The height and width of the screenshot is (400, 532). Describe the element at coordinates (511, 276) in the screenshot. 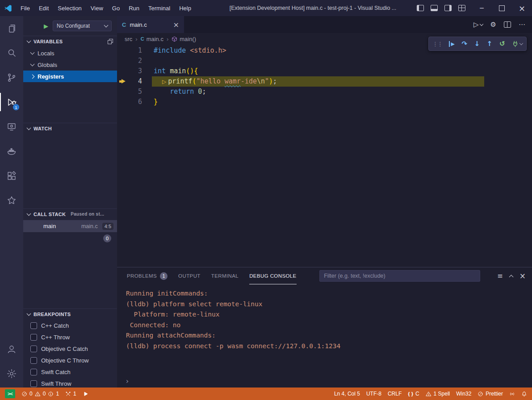

I see `maximize-panel-icon` at that location.